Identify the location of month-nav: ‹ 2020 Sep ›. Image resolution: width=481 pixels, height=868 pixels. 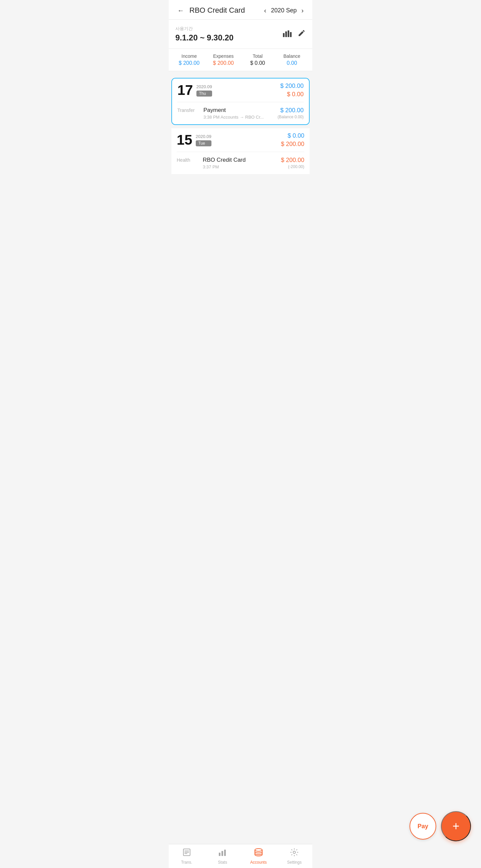
(284, 10).